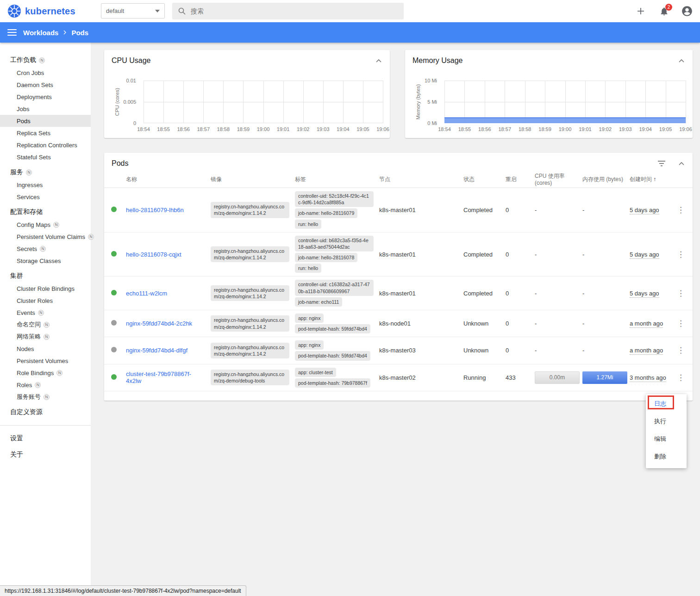 Image resolution: width=700 pixels, height=596 pixels. Describe the element at coordinates (45, 212) in the screenshot. I see `sidebar-group-配置和存储: 配置和存储` at that location.